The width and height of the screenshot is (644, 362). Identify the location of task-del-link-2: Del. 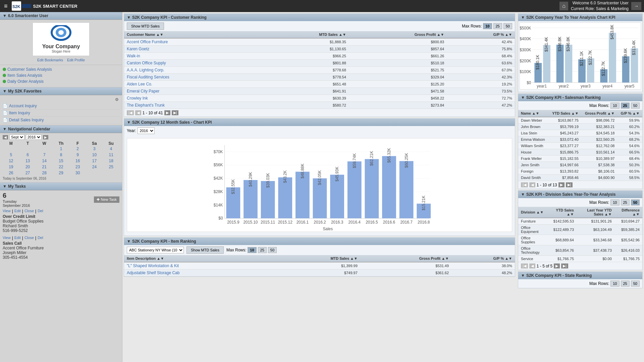
(40, 238).